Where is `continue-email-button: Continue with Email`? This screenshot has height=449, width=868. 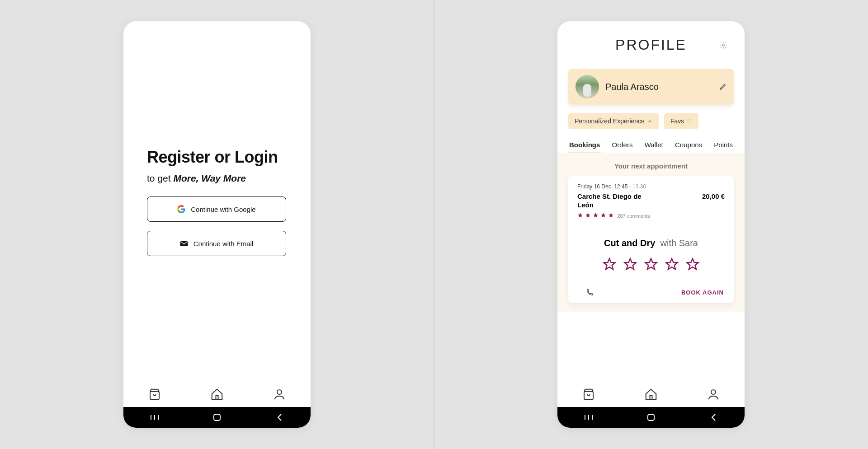
continue-email-button: Continue with Email is located at coordinates (217, 243).